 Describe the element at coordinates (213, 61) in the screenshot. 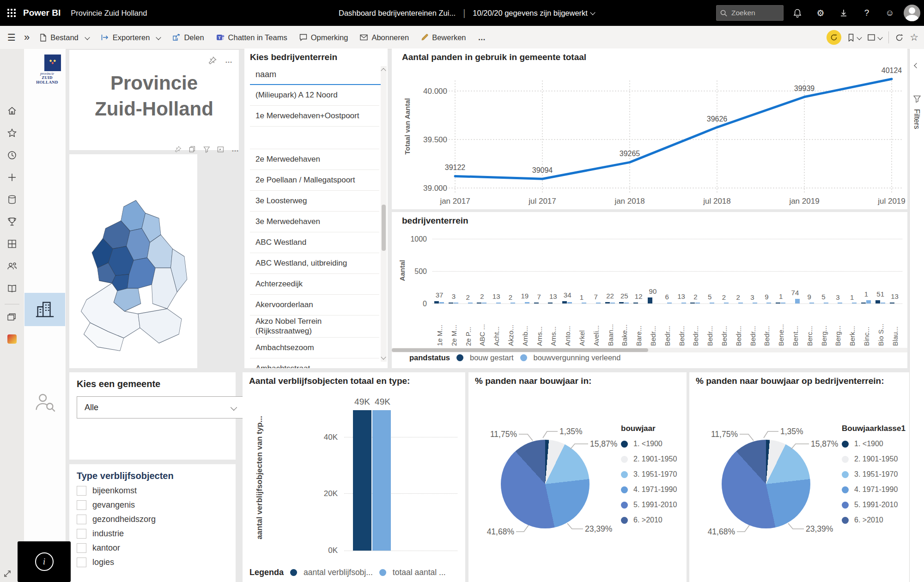

I see `pin-icon` at that location.